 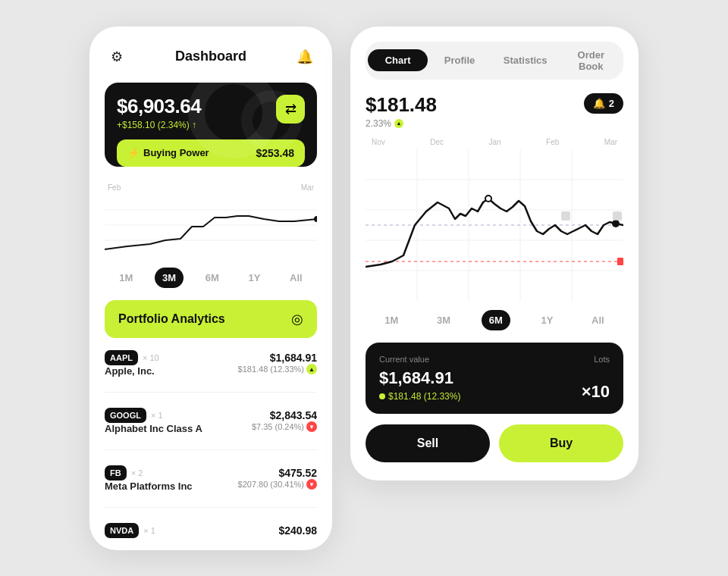 I want to click on stock-info-aapl: AAPL × 10 Apple, Inc., so click(x=132, y=364).